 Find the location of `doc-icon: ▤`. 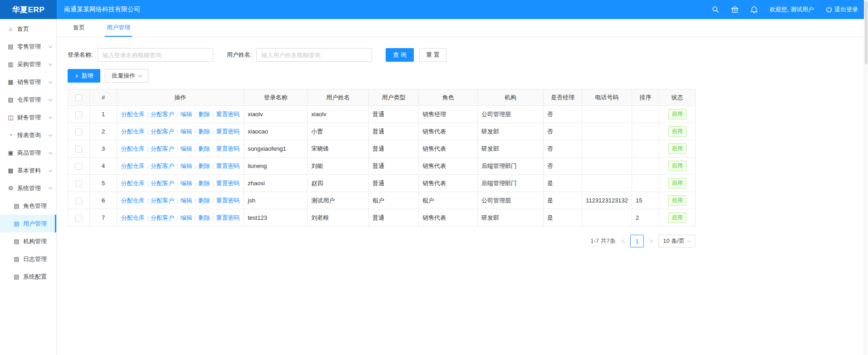

doc-icon: ▤ is located at coordinates (16, 259).